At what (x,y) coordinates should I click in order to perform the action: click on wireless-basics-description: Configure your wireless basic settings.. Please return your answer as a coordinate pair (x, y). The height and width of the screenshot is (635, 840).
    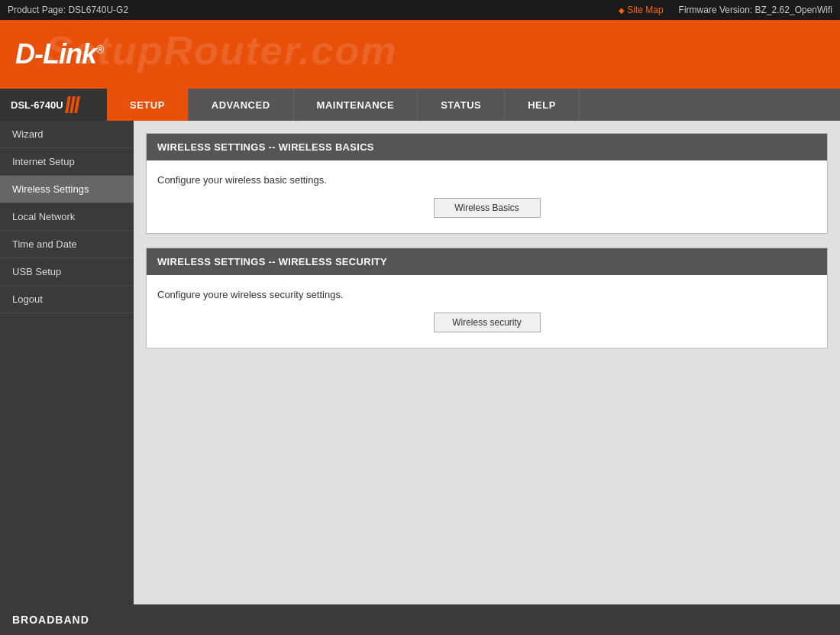
    Looking at the image, I should click on (487, 180).